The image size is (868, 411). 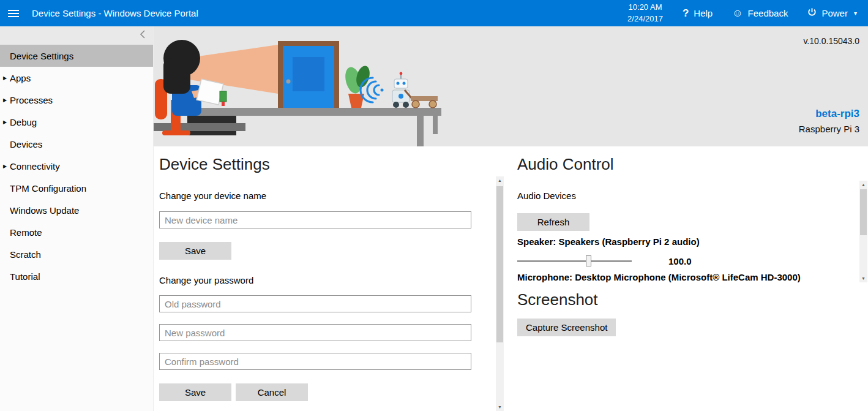 What do you see at coordinates (693, 277) in the screenshot?
I see `microphone-device-label: Microphone: Desktop Microphone (Microsof…` at bounding box center [693, 277].